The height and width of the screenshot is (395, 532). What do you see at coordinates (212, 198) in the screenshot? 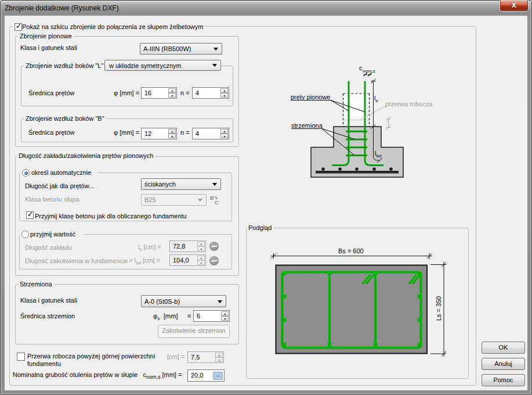
I see `svg-text: B` at bounding box center [212, 198].